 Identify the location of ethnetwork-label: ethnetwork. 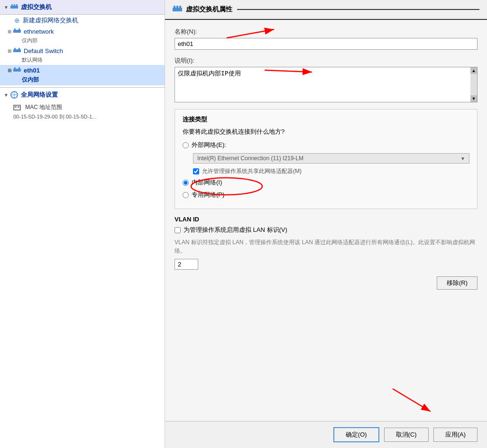
(39, 31).